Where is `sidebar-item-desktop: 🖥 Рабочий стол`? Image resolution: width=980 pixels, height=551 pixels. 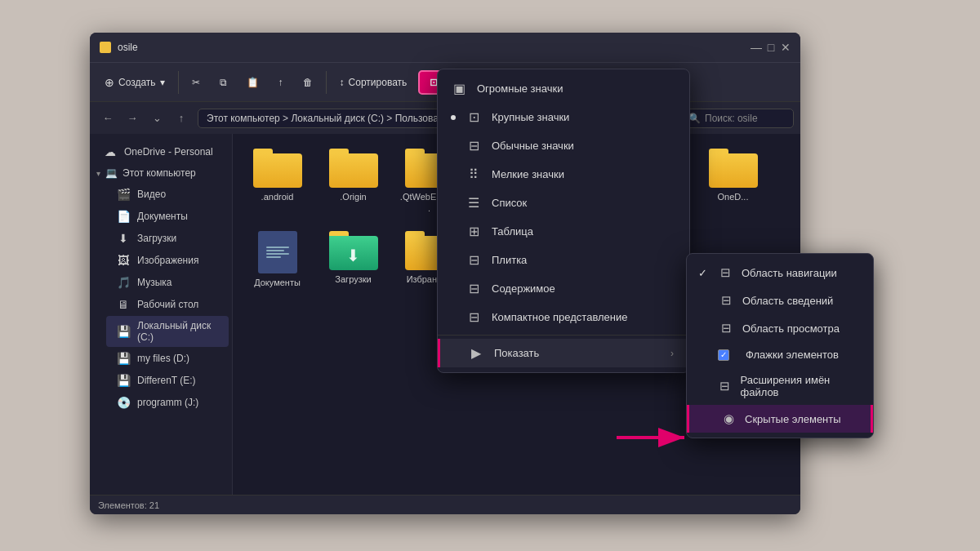
sidebar-item-desktop: 🖥 Рабочий стол is located at coordinates (167, 304).